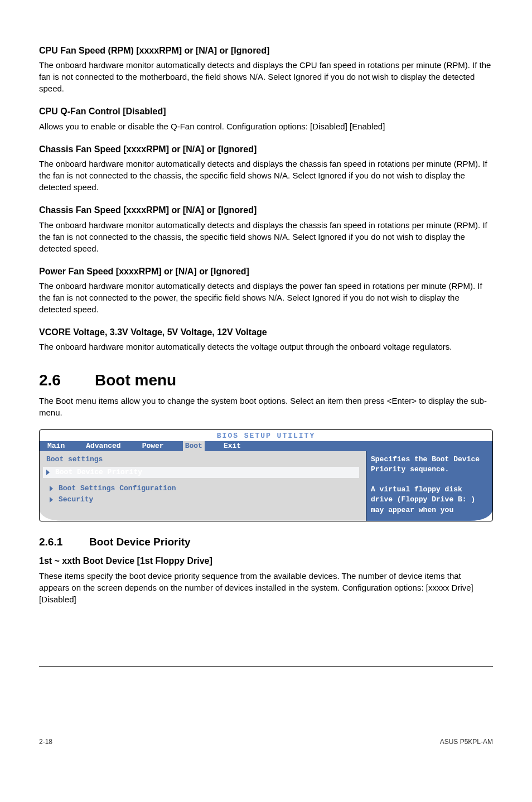 The height and width of the screenshot is (802, 532). Describe the element at coordinates (266, 347) in the screenshot. I see `text-vcore: The onboard hardware monitor automatical…` at that location.